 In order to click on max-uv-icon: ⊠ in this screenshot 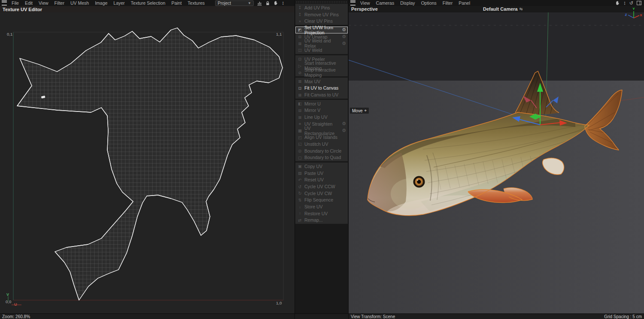, I will do `click(300, 81)`.